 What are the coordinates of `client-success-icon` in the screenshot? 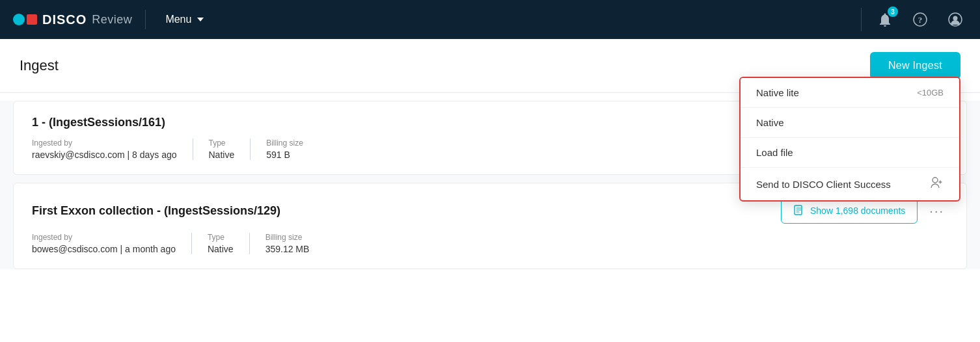 It's located at (937, 184).